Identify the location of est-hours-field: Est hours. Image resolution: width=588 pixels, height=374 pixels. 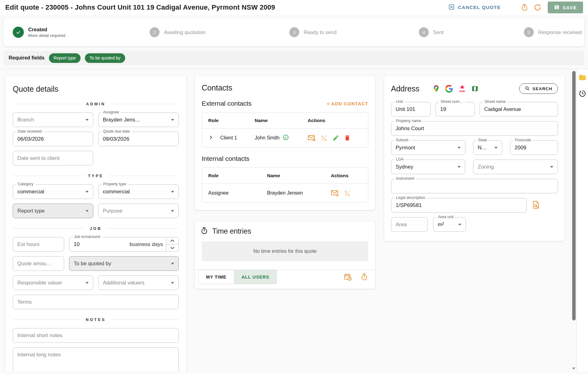
(38, 244).